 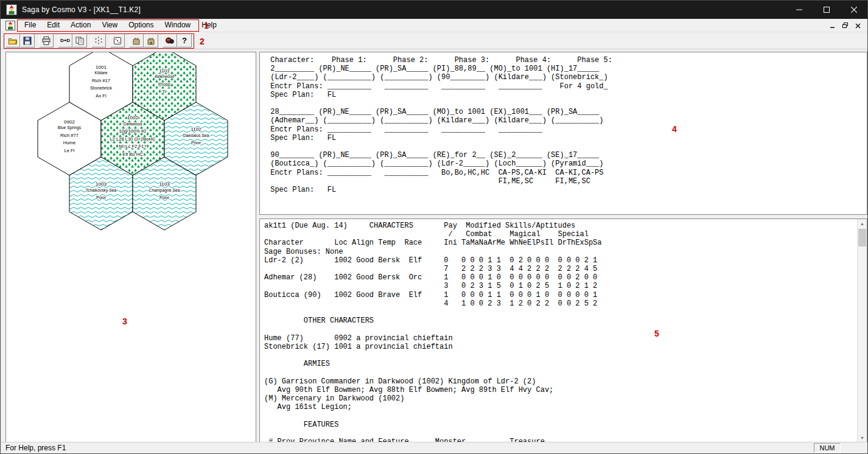 I want to click on dd-label: D+D, so click(x=65, y=40).